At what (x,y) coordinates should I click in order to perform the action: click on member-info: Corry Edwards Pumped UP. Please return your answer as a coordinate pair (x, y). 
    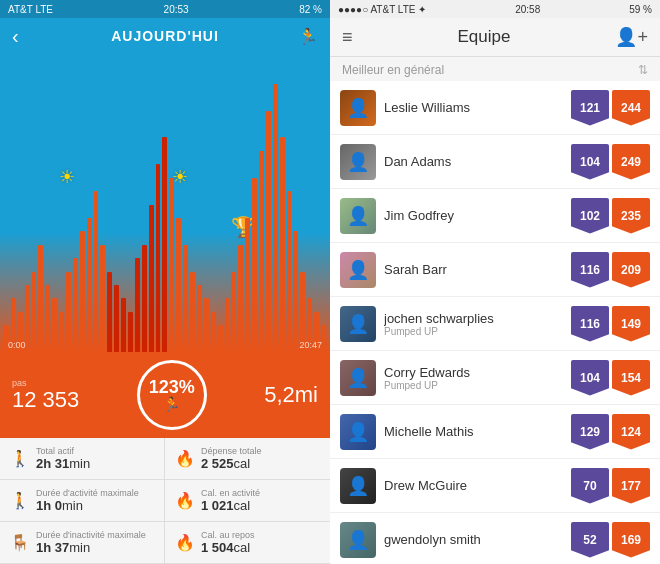
    Looking at the image, I should click on (474, 378).